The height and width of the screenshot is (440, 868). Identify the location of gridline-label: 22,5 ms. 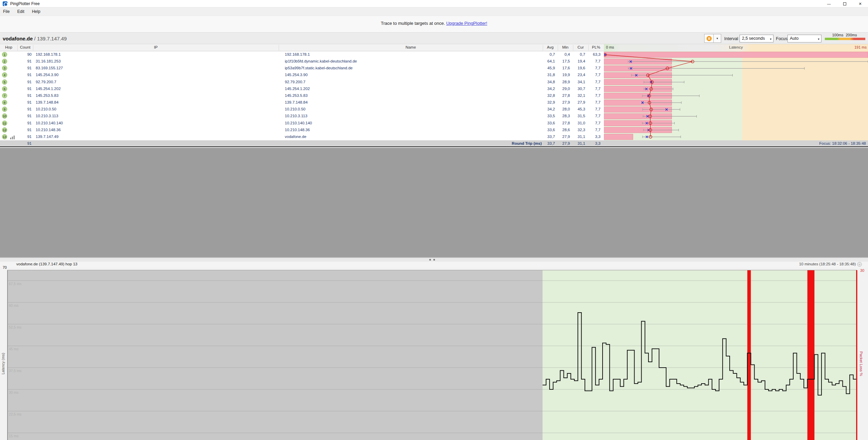
(15, 414).